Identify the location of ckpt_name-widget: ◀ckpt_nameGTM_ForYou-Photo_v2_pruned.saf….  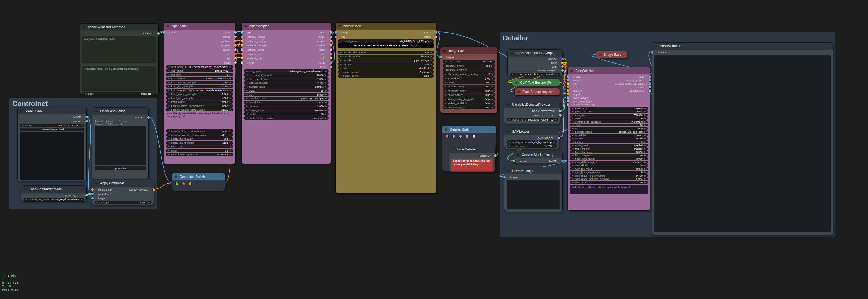
(199, 67).